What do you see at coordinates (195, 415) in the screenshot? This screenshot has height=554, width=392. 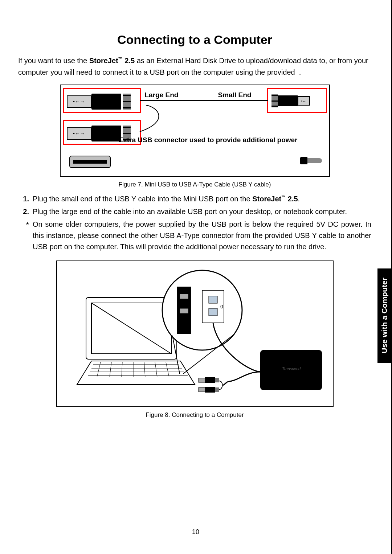 I see `figure-8-caption: Figure 8. Connecting to a Computer` at bounding box center [195, 415].